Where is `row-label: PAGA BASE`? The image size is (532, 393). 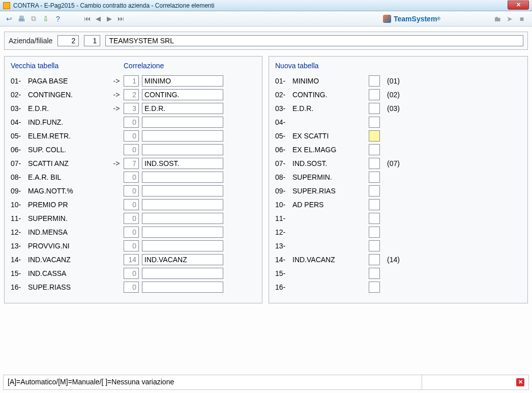
row-label: PAGA BASE is located at coordinates (69, 81).